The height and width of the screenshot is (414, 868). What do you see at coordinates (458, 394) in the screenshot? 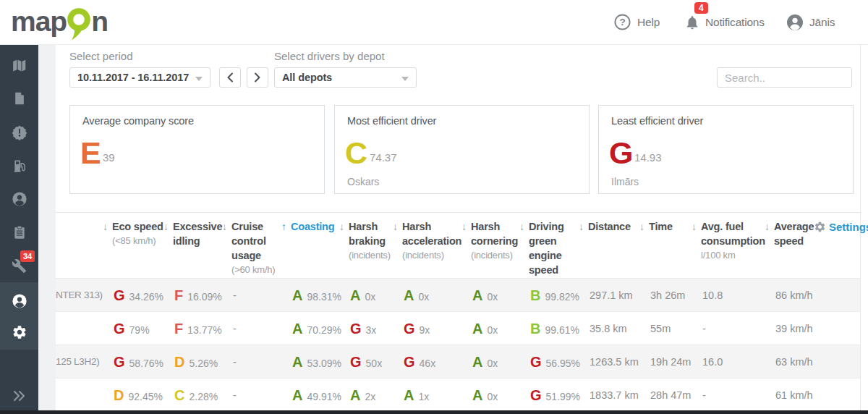
I see `table-row: D92.45%C2.28%-A49.91%A2xA1xA0xG51.99%183…` at bounding box center [458, 394].